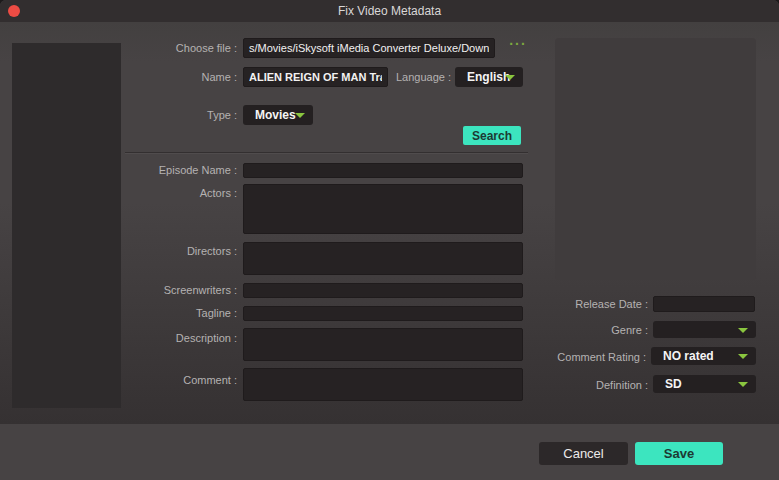 The height and width of the screenshot is (480, 779). I want to click on search-button: Search, so click(492, 136).